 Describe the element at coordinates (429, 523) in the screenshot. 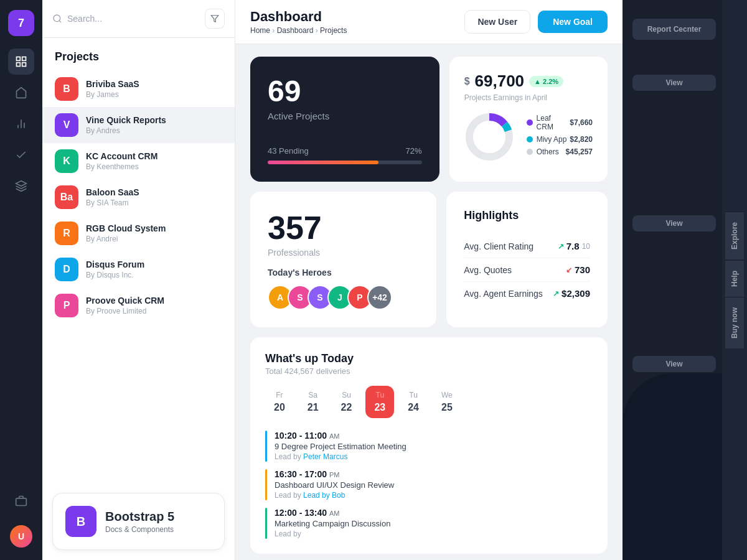

I see `event-item: 12:00 - 13:40 AM Marketing Campaign Disc…` at that location.